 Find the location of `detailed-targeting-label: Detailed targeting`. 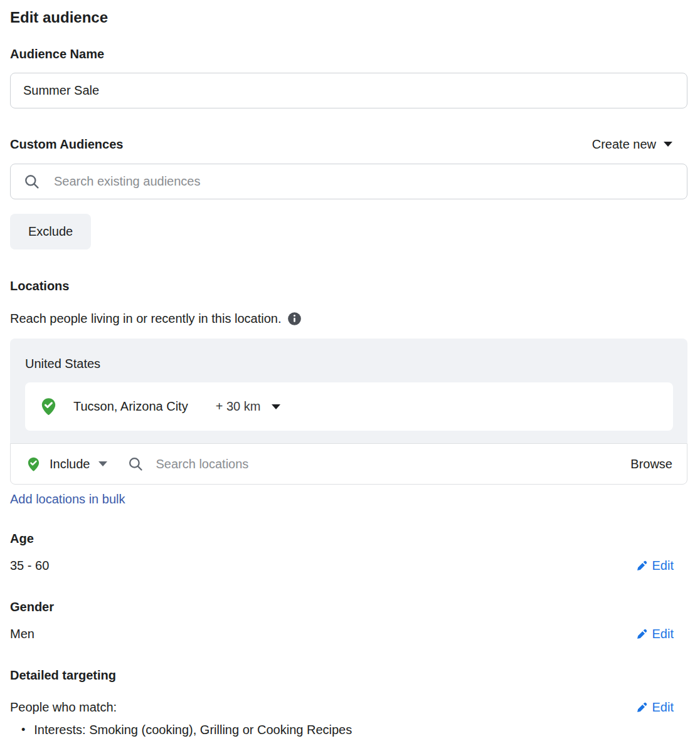

detailed-targeting-label: Detailed targeting is located at coordinates (349, 675).